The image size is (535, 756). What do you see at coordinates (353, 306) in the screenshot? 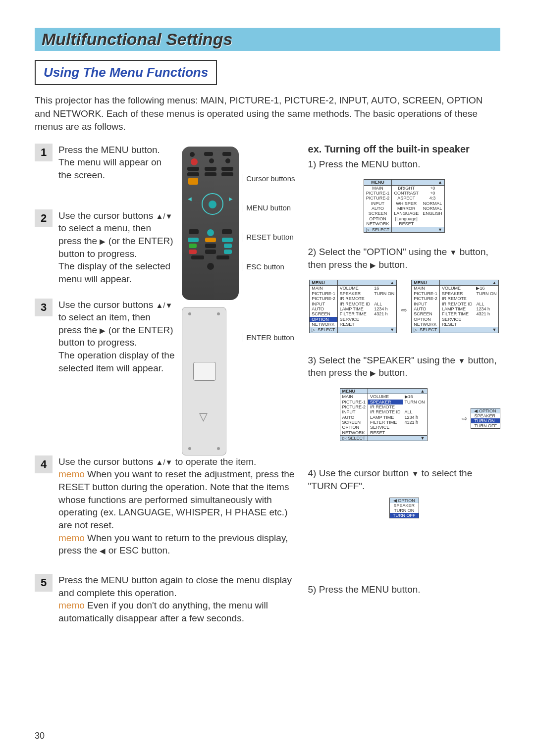
I see `osd-option-a: MENU▲MAINVOLUME16PICTURE-1SPEAKERTURN ON…` at bounding box center [353, 306].